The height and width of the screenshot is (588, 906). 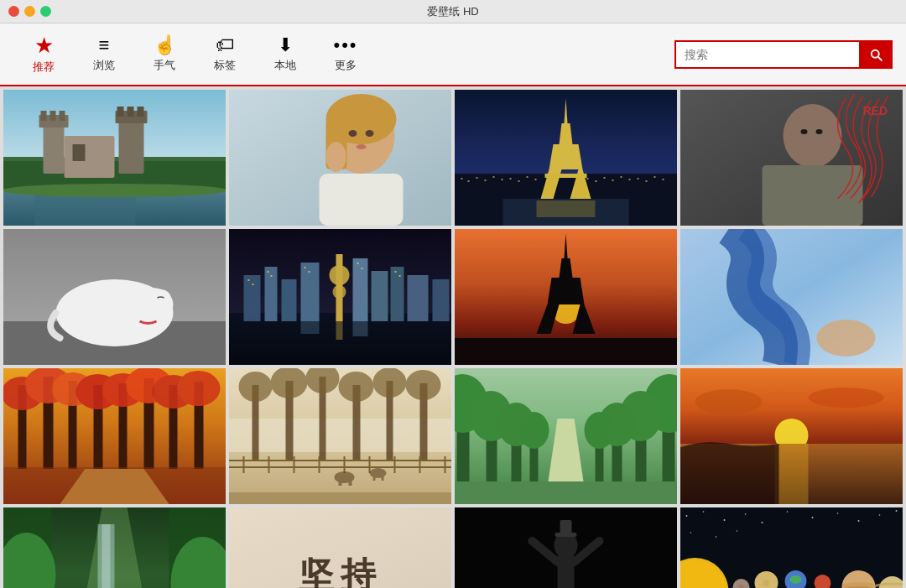 I want to click on nav-item-tags: 🏷 标签, so click(x=225, y=54).